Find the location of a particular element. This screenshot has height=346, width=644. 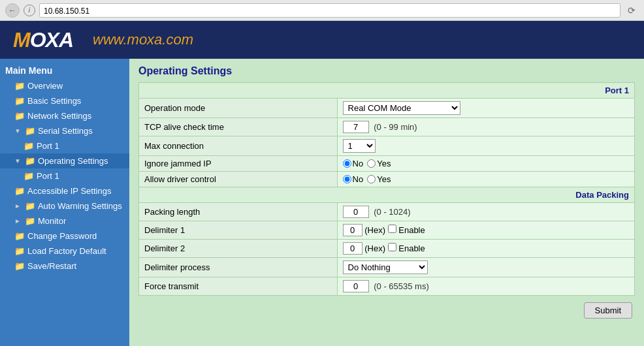

sidebar-item-network-settings: 📁 Network Settings is located at coordinates (65, 116).